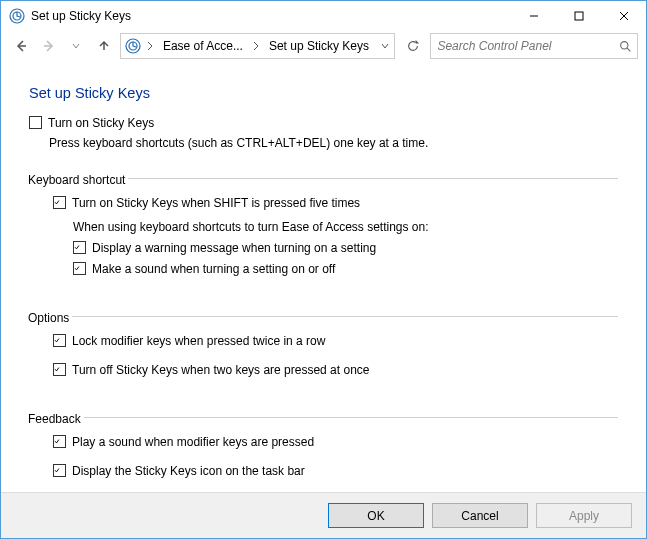 This screenshot has height=539, width=647. Describe the element at coordinates (76, 46) in the screenshot. I see `recent-dropdown` at that location.